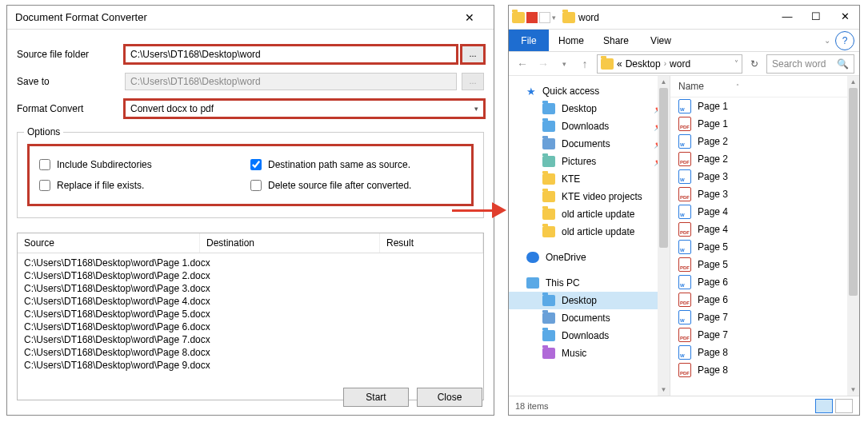 The image size is (868, 422). What do you see at coordinates (585, 64) in the screenshot?
I see `up-button: ↑` at bounding box center [585, 64].